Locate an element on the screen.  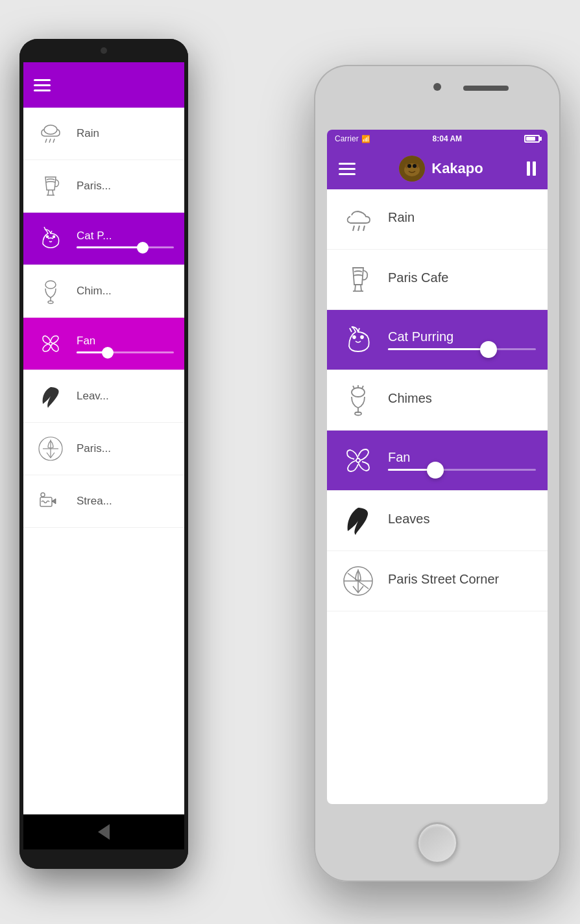
item-label: Paris Street Corner is located at coordinates (462, 580).